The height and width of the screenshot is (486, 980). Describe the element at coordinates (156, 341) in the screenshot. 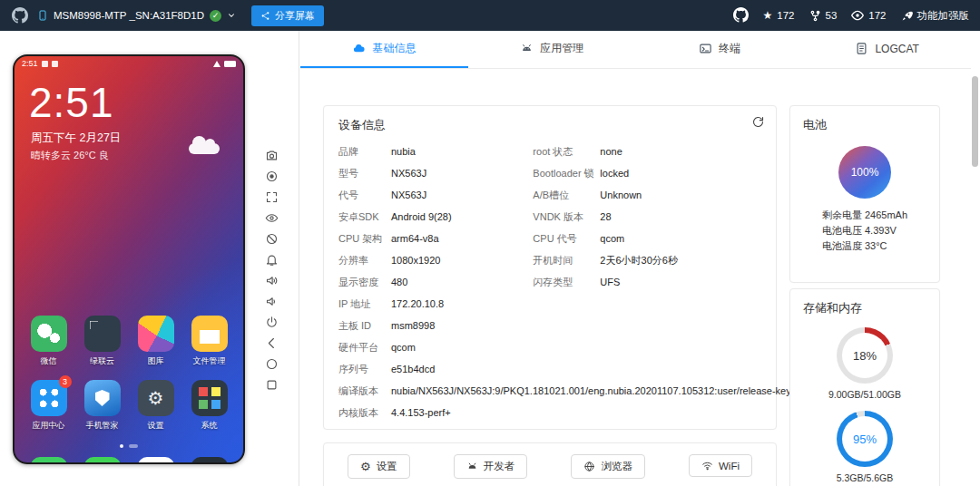

I see `app-gallery: 图库` at that location.